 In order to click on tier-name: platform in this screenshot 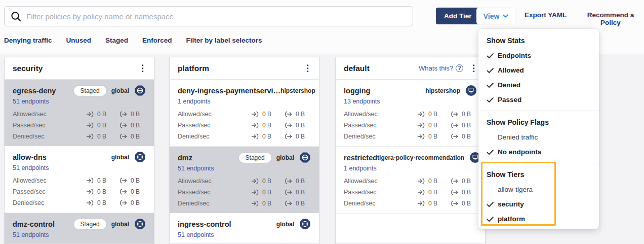, I will do `click(193, 68)`.